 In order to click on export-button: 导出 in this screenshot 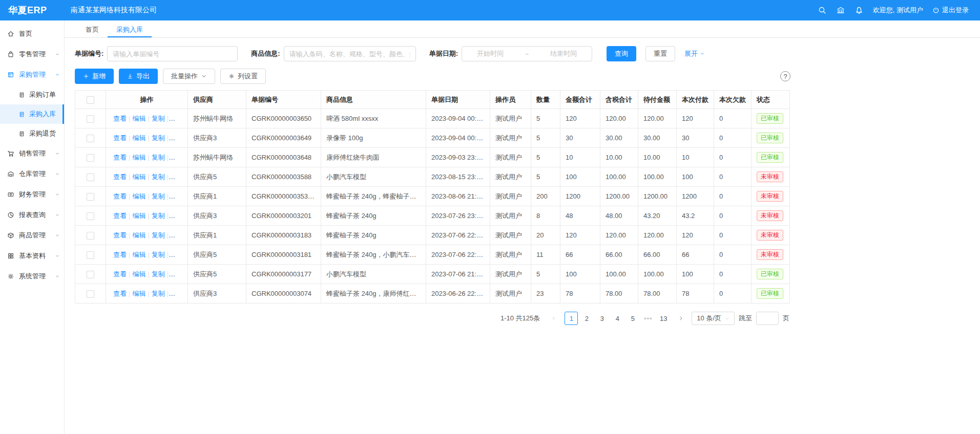, I will do `click(138, 76)`.